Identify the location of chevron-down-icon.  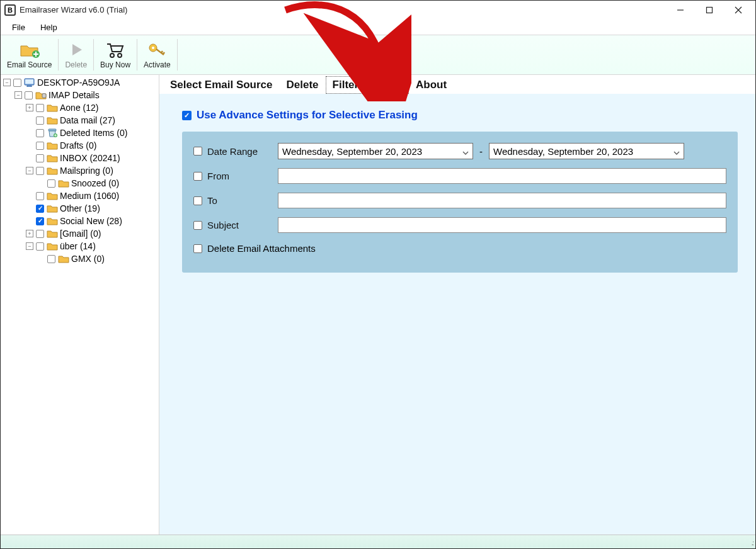
(677, 151).